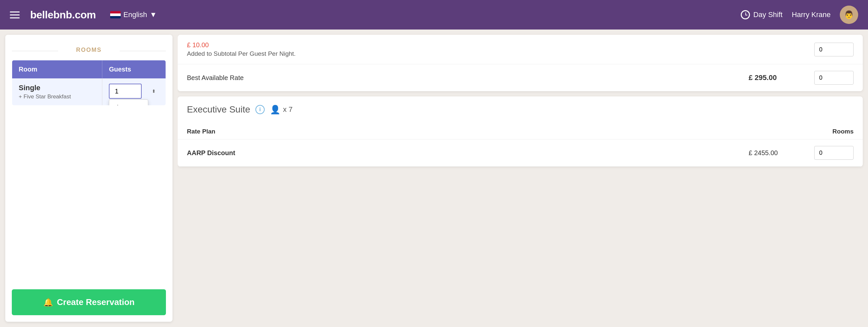  What do you see at coordinates (281, 110) in the screenshot?
I see `capacity-badge: 👤 x 7` at bounding box center [281, 110].